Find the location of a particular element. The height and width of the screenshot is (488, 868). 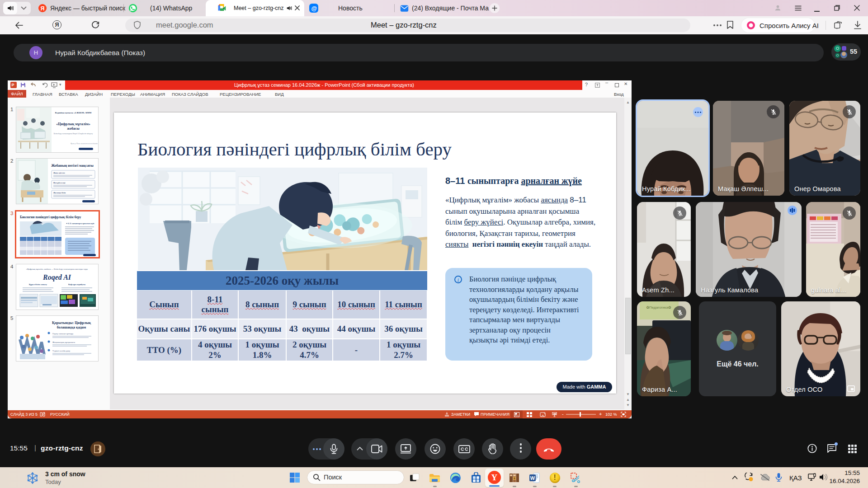

svg-text:✦ 8-11 сыныптарға арналған жүй: ✦ 8-11 сыныптарға арналған жүйе is located at coordinates (80, 223).